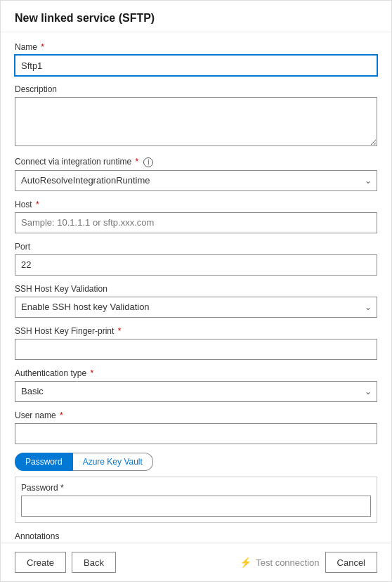 Image resolution: width=392 pixels, height=582 pixels. Describe the element at coordinates (196, 343) in the screenshot. I see `ssh-fingerprint-field-group: SSH Host Key Finger-print *` at that location.